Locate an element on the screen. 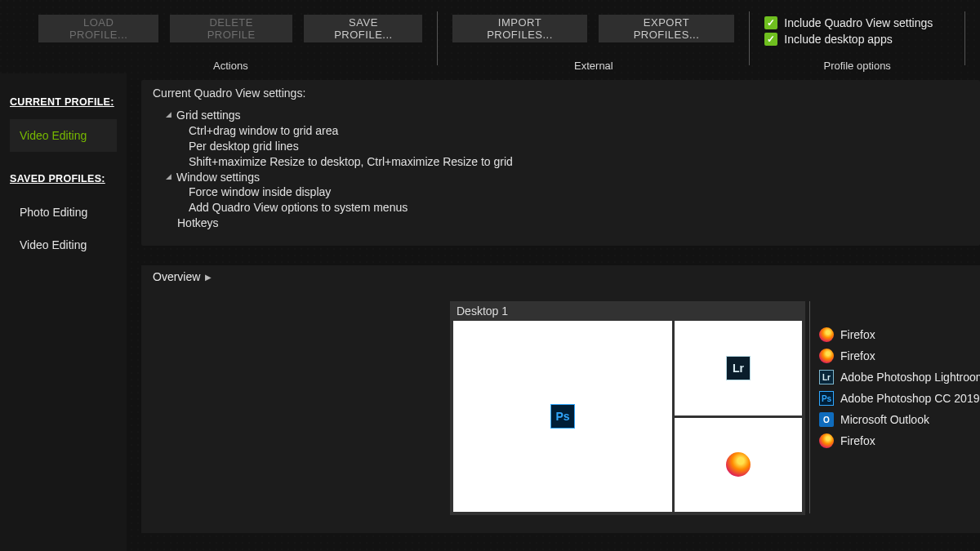  application-name: Microsoft Outlook is located at coordinates (885, 420).